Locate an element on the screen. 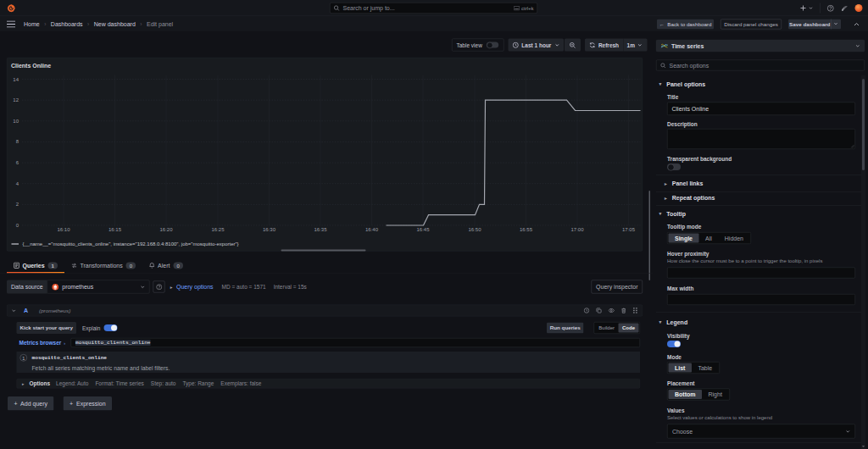 This screenshot has width=868, height=449. svg-text: 16:25 is located at coordinates (218, 230).